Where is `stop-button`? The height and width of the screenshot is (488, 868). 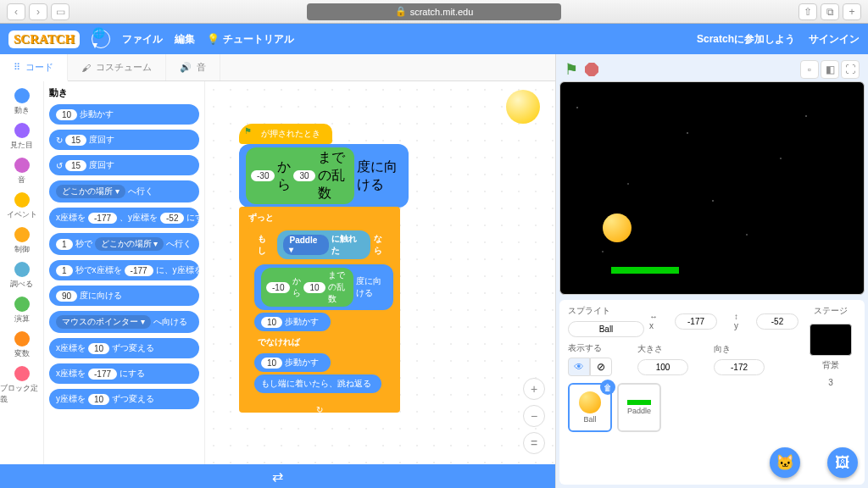
stop-button is located at coordinates (592, 69).